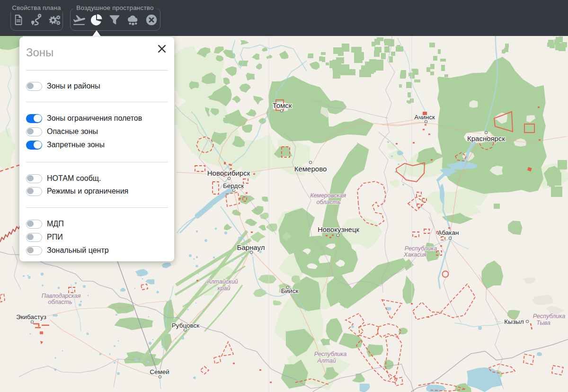 The height and width of the screenshot is (392, 568). Describe the element at coordinates (425, 117) in the screenshot. I see `svg-text: Ачинск` at that location.